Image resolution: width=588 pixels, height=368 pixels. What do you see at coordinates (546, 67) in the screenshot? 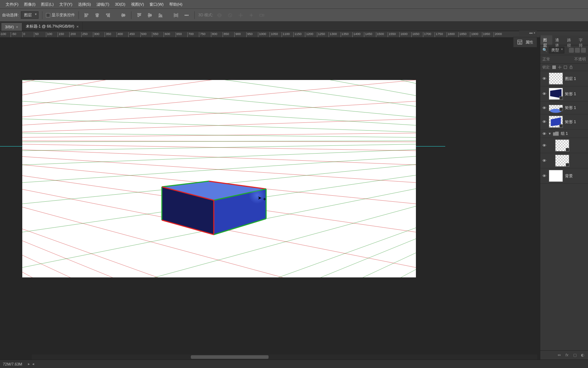
I see `lock-label: 锁定:` at bounding box center [546, 67].